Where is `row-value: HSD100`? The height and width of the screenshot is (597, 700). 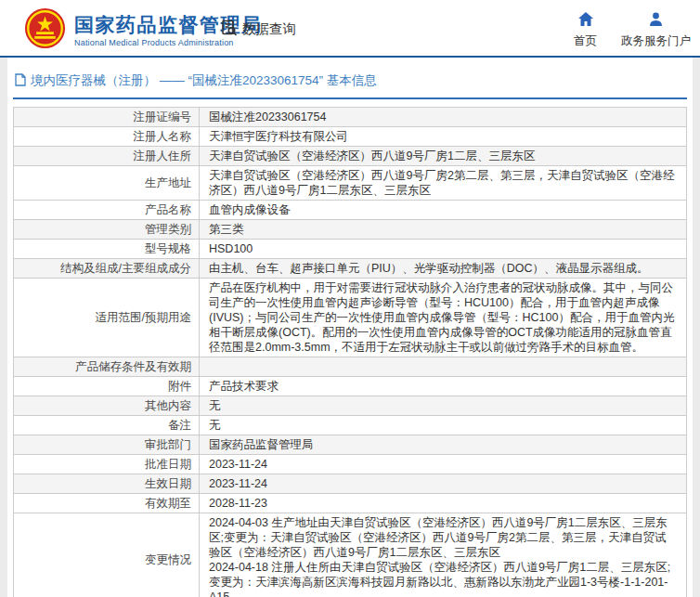
row-value: HSD100 is located at coordinates (444, 249).